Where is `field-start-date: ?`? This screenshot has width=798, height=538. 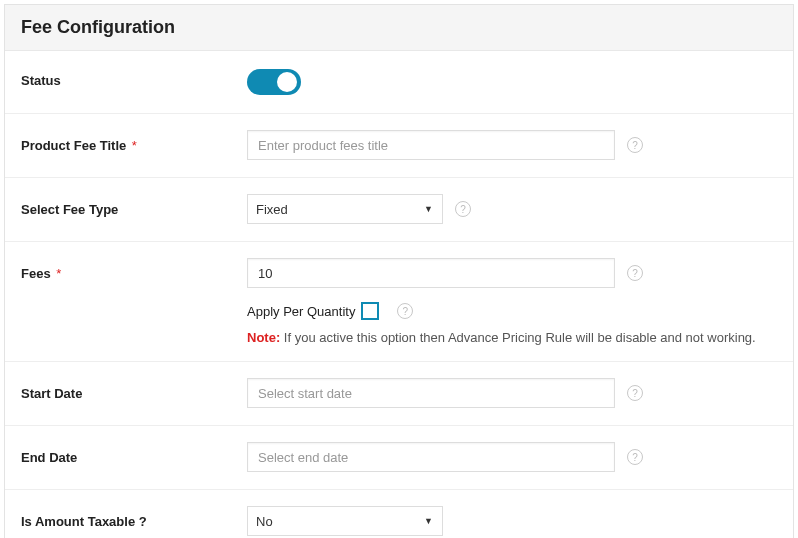
field-start-date: ? is located at coordinates (511, 393).